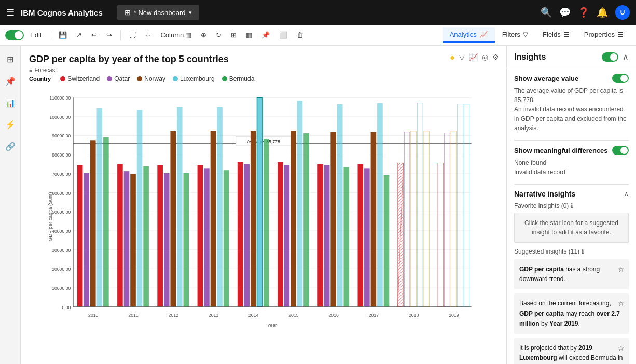 This screenshot has width=636, height=364. I want to click on insights-main-toggle, so click(610, 57).